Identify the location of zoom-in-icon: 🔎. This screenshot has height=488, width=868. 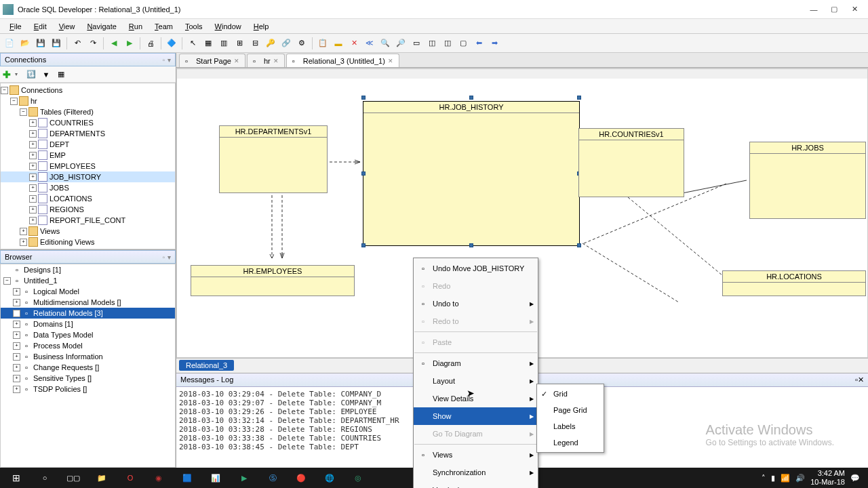
(401, 43).